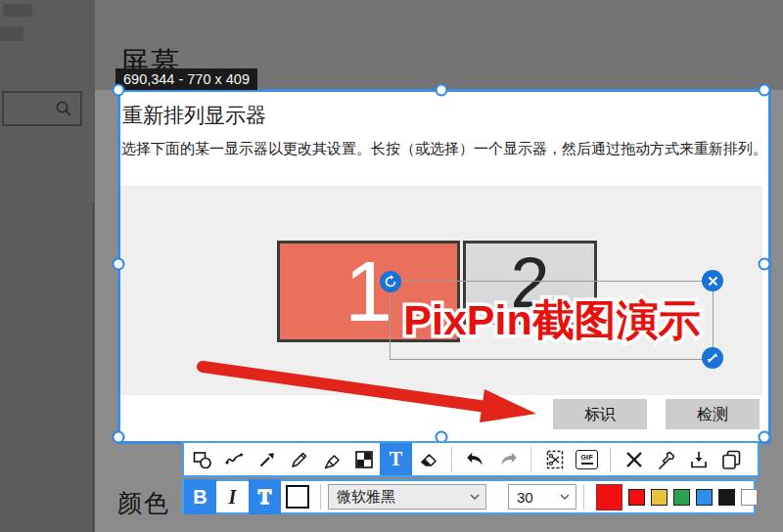 This screenshot has height=532, width=783. I want to click on rearrange-displays-heading: 重新排列显示器, so click(194, 115).